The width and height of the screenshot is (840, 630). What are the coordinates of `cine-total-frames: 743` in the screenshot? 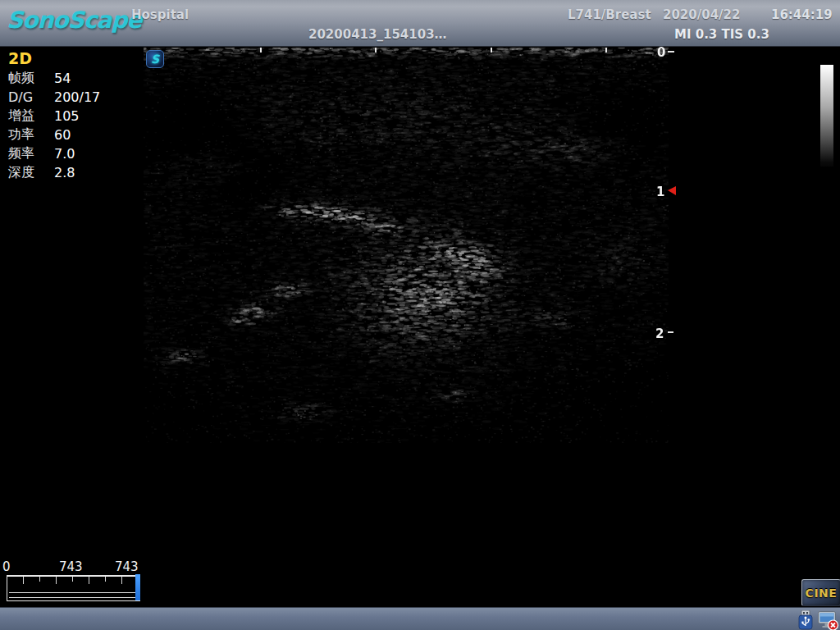 It's located at (126, 567).